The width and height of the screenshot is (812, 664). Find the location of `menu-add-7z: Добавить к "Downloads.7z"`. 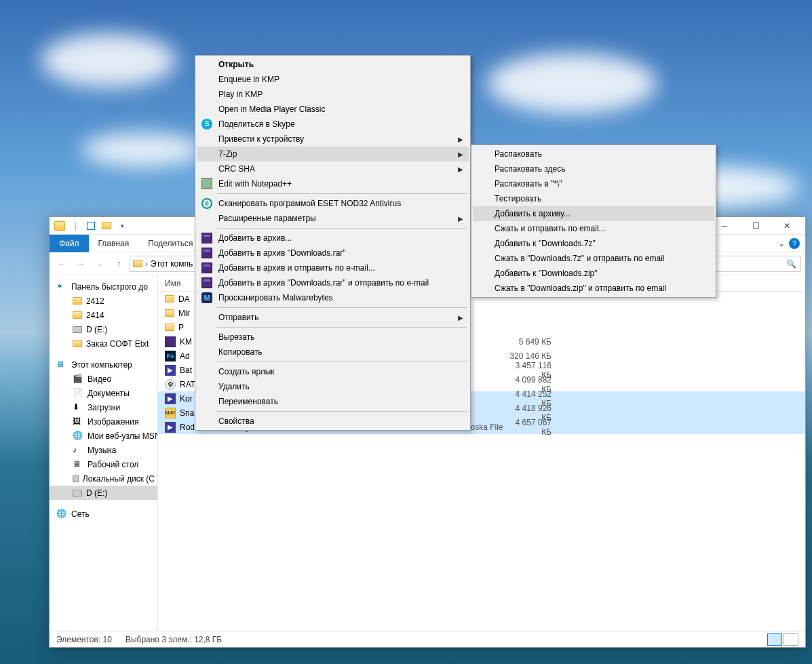

menu-add-7z: Добавить к "Downloads.7z" is located at coordinates (594, 243).